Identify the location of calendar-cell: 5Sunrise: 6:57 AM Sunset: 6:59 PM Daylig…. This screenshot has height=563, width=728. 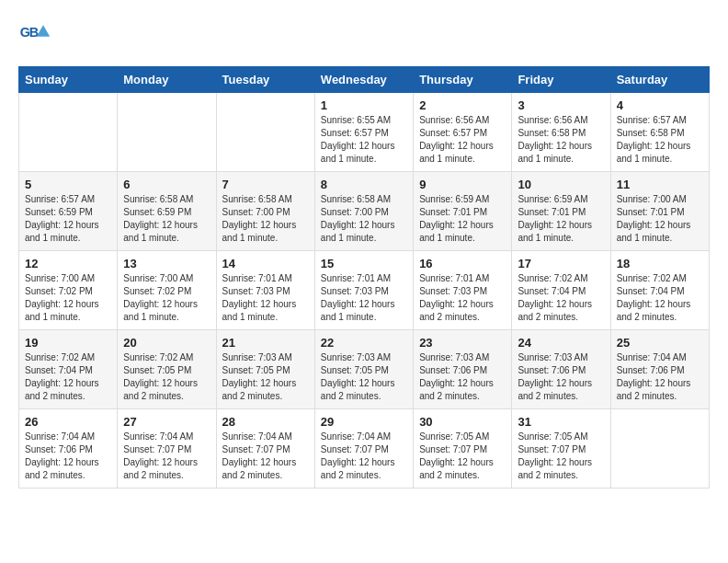
(68, 212).